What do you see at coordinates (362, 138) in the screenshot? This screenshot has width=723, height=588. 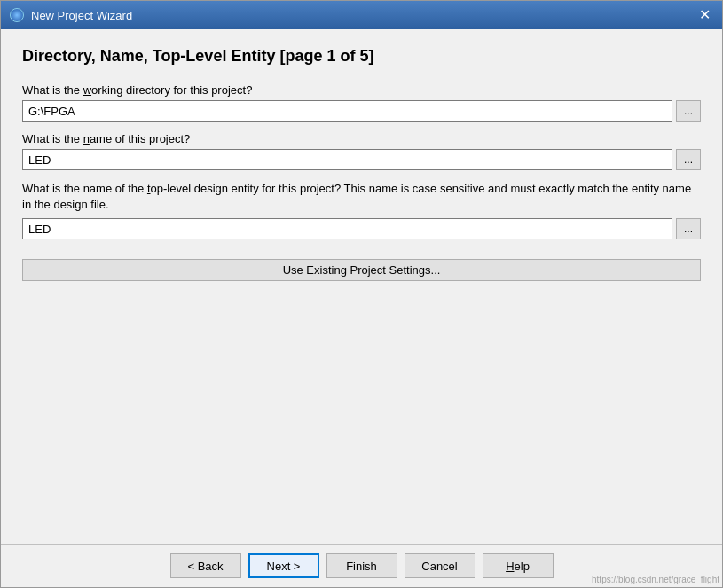 I see `project-name-label: What is the name of this project?` at bounding box center [362, 138].